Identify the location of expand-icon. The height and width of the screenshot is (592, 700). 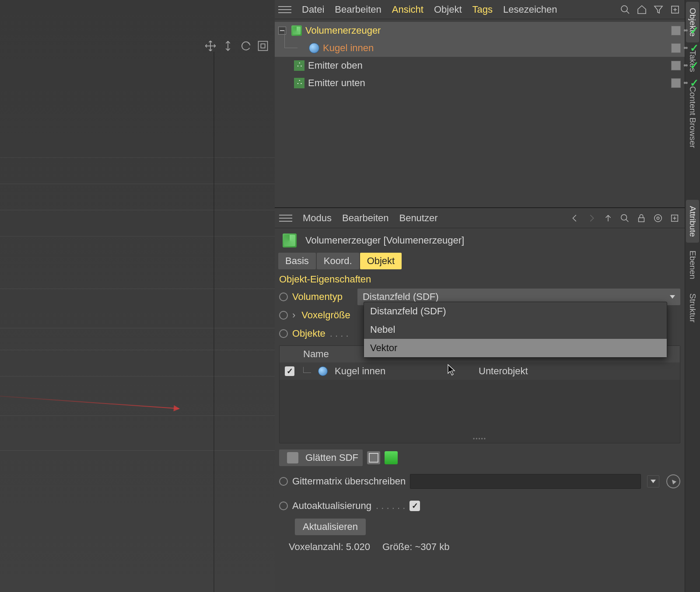
(675, 10).